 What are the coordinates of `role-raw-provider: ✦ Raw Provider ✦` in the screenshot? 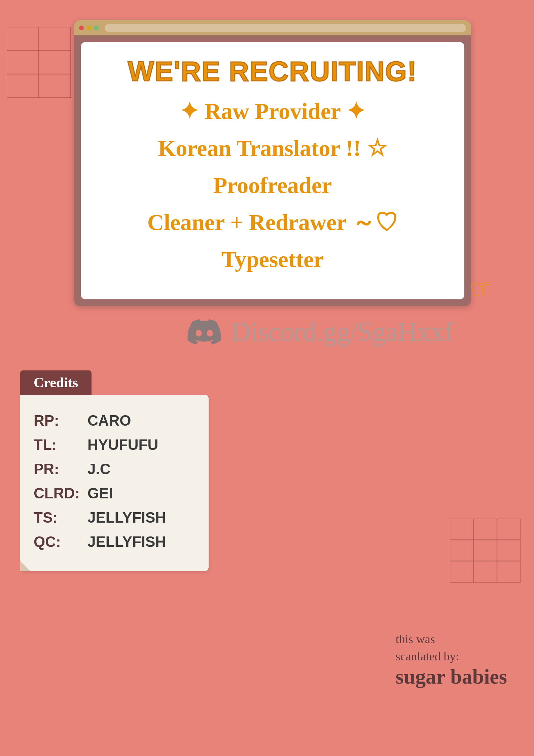 It's located at (273, 111).